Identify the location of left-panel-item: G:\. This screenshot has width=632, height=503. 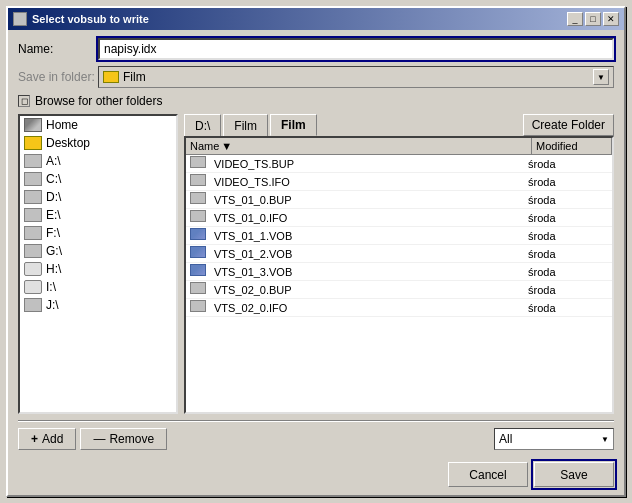
(98, 251).